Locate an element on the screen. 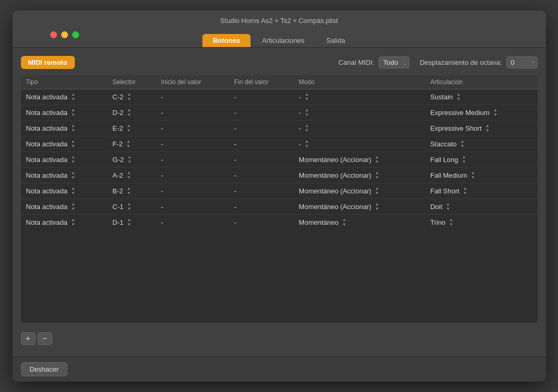 The height and width of the screenshot is (392, 558). minimize-button is located at coordinates (65, 34).